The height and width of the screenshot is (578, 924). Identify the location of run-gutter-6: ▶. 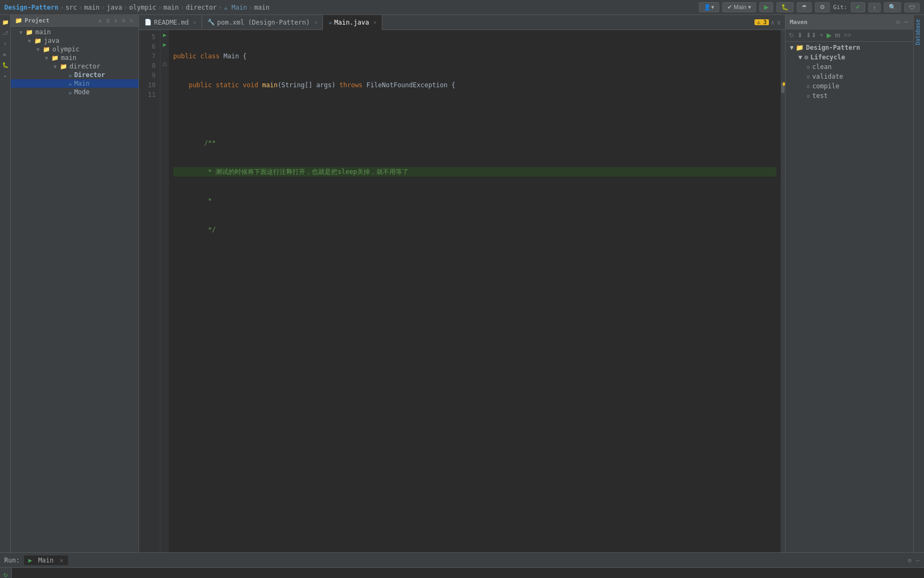
(165, 44).